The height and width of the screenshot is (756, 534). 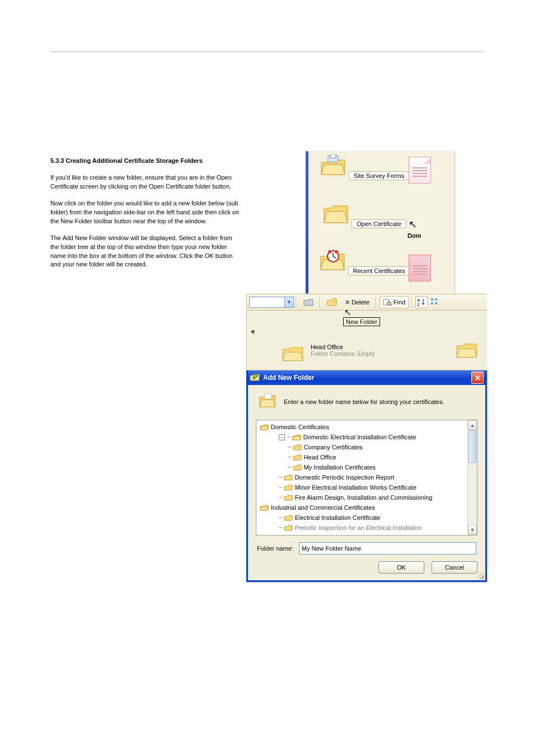 What do you see at coordinates (367, 401) in the screenshot?
I see `dialog-hint-row: Enter a new folder name below for storin…` at bounding box center [367, 401].